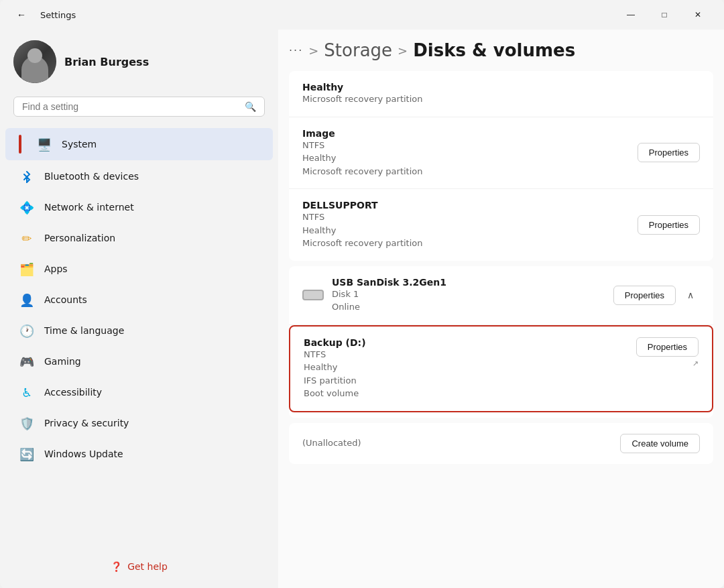 This screenshot has height=588, width=724. Describe the element at coordinates (335, 343) in the screenshot. I see `backup-name: Backup (D:)` at that location.